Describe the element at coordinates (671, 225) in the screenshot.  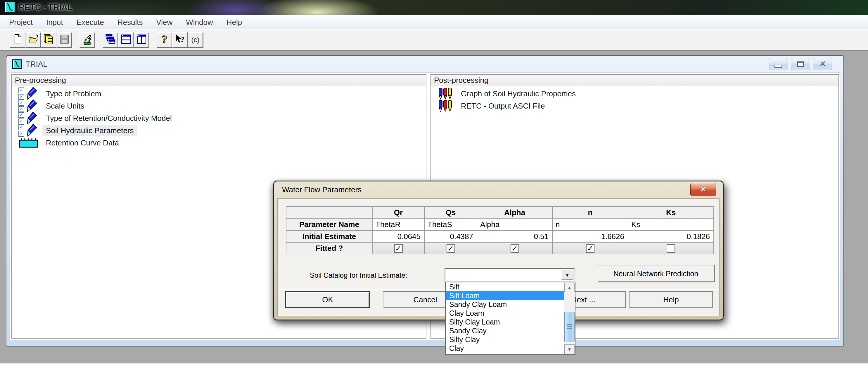
I see `param-name-cell: Ks` at that location.